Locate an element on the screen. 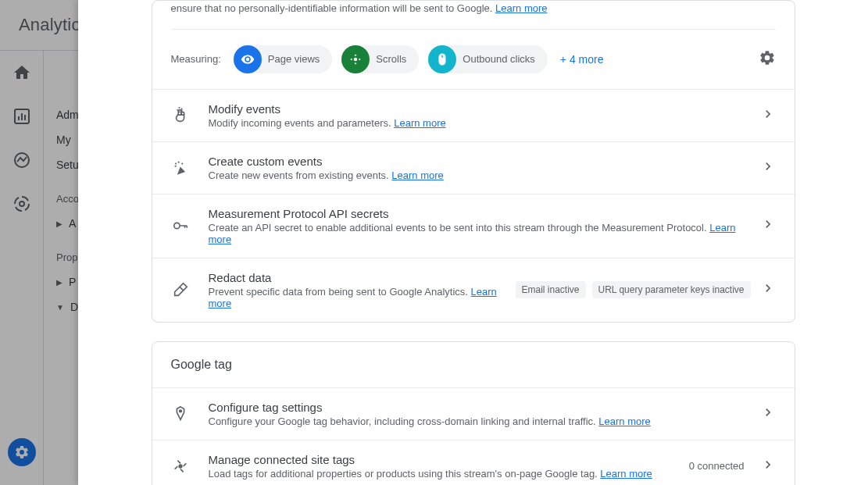 The height and width of the screenshot is (485, 868). row-measurement-protocol: Measurement Protocol API secrets Create … is located at coordinates (473, 226).